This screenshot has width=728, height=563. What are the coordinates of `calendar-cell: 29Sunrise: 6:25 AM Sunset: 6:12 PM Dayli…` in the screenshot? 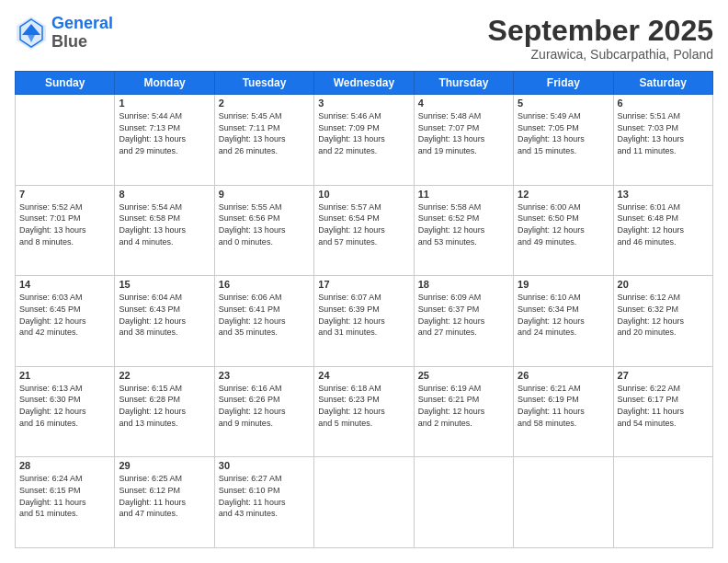 It's located at (165, 502).